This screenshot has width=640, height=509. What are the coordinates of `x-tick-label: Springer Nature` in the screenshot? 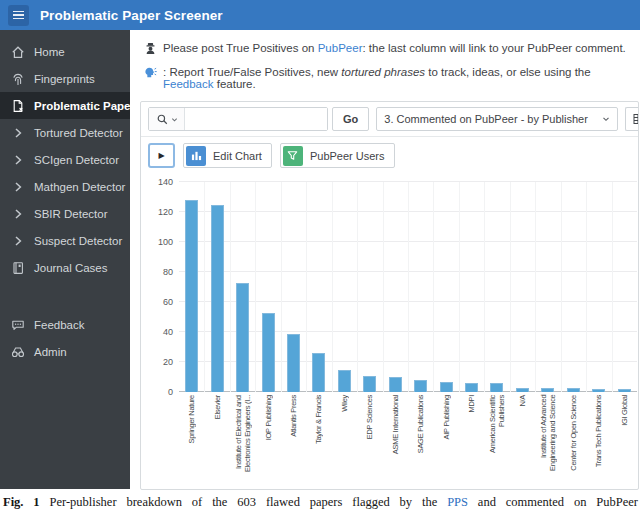 It's located at (192, 419).